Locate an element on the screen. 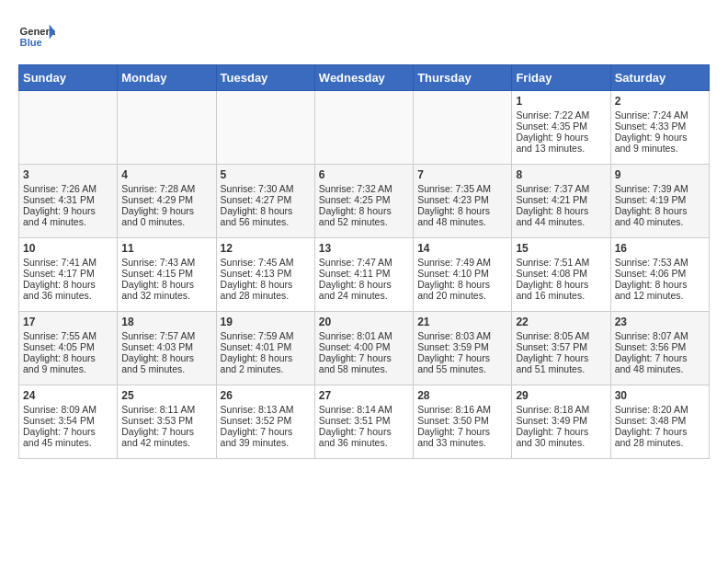  calendar-day: 29Sunrise: 8:18 AMSunset: 3:49 PMDayligh… is located at coordinates (561, 422).